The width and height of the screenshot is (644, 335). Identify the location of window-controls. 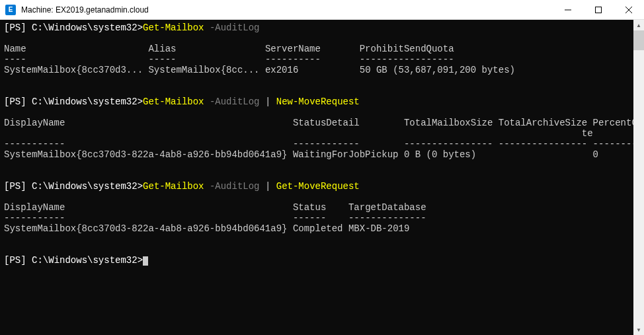
(598, 9).